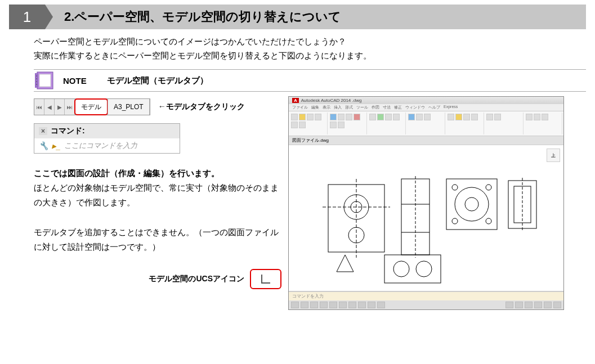  Describe the element at coordinates (158, 173) in the screenshot. I see `body-title: ここでは図面の設計（作成・編集）を行います。` at that location.